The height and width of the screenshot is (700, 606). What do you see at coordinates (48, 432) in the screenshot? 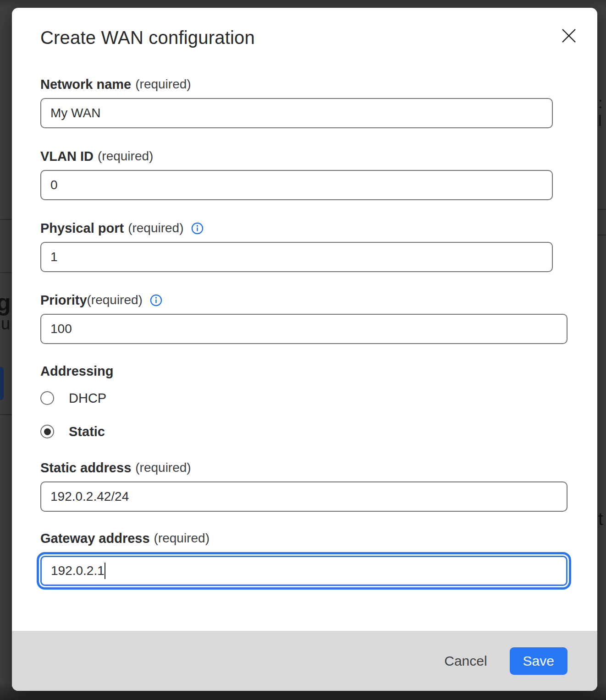
I see `radio-dot` at bounding box center [48, 432].